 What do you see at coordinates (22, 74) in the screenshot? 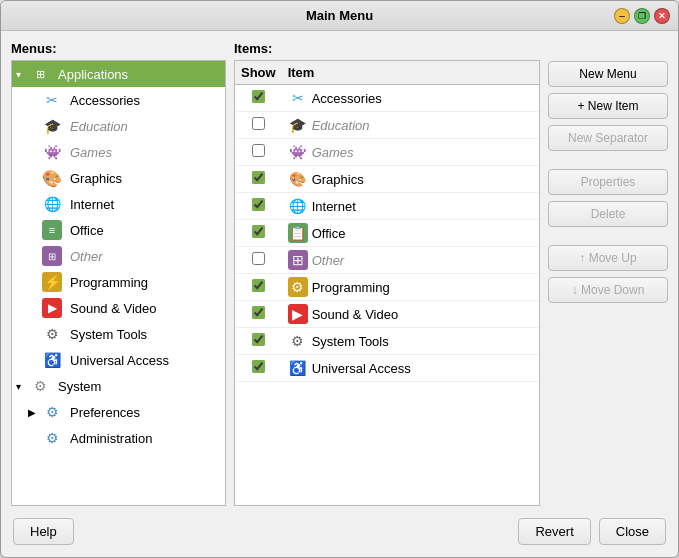
I see `expand-arrow-applications: ▾` at bounding box center [22, 74].